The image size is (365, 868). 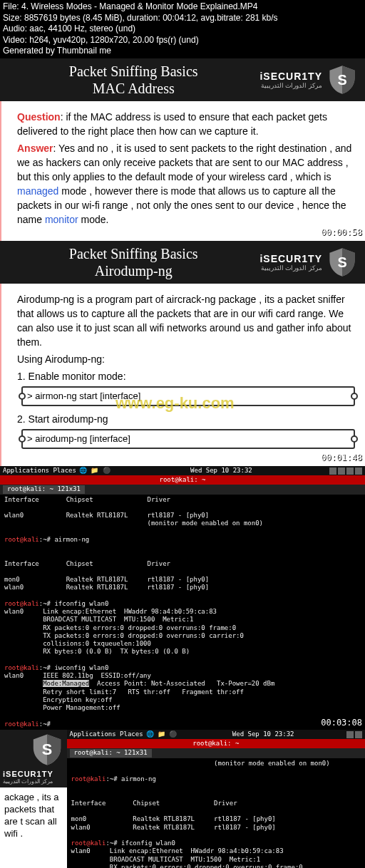 What do you see at coordinates (182, 29) in the screenshot?
I see `video-metadata: File: 4. Wireless Modes - Managed & Moni…` at bounding box center [182, 29].